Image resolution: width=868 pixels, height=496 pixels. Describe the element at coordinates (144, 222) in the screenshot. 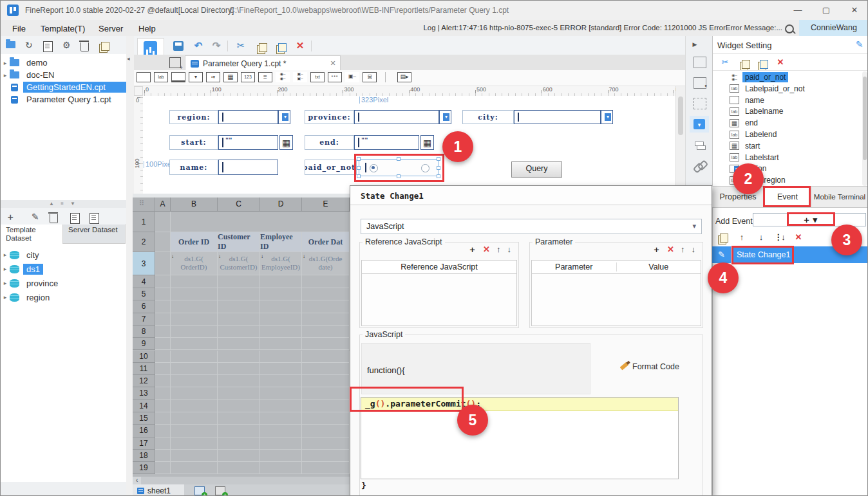

I see `row-header-1: 1` at that location.